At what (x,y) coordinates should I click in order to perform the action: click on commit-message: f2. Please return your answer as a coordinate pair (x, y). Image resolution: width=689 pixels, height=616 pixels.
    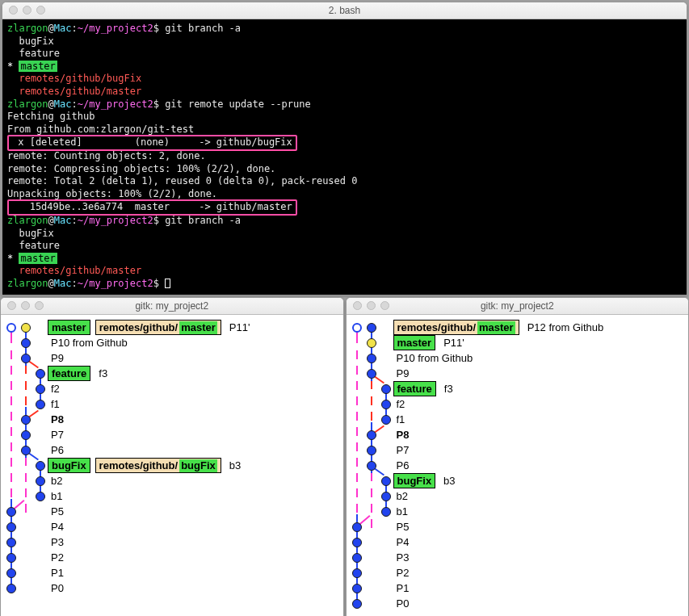
    Looking at the image, I should click on (401, 404).